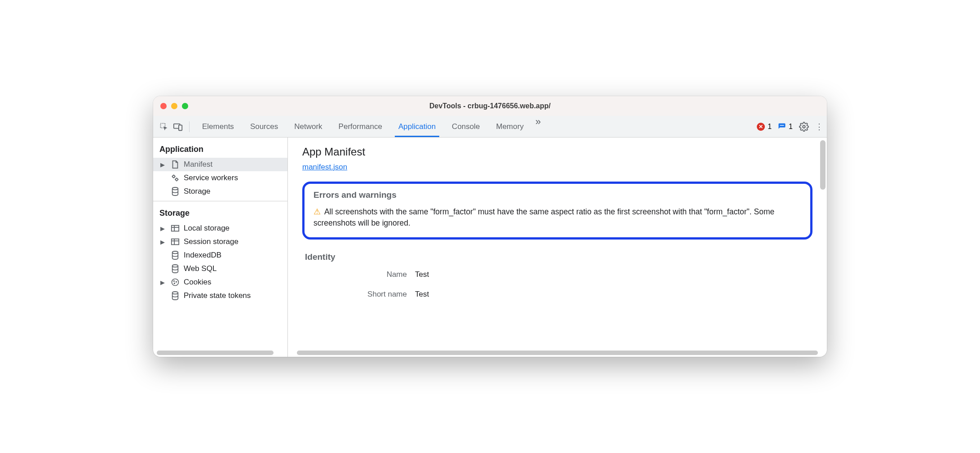  What do you see at coordinates (203, 255) in the screenshot?
I see `sidebar-item-label: IndexedDB` at bounding box center [203, 255].